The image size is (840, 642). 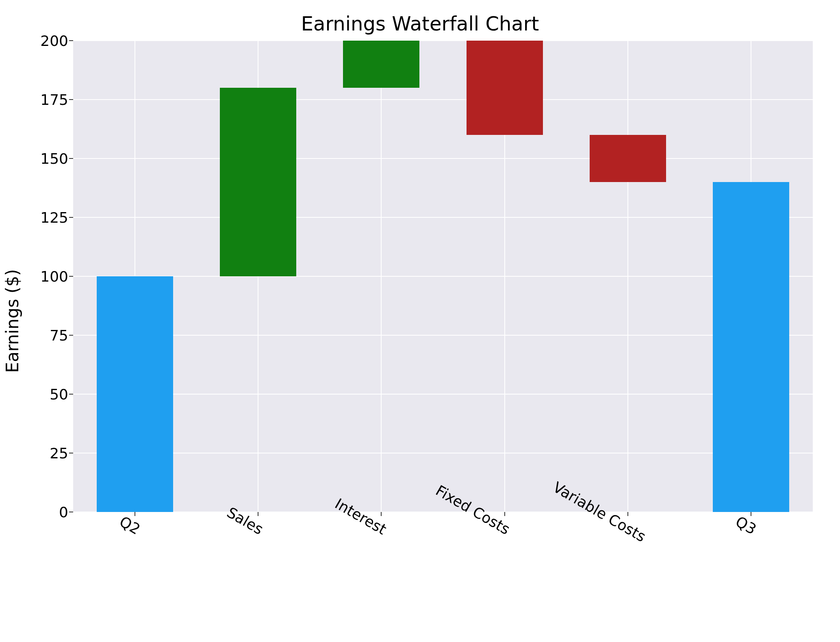 What do you see at coordinates (751, 347) in the screenshot?
I see `bar-q3` at bounding box center [751, 347].